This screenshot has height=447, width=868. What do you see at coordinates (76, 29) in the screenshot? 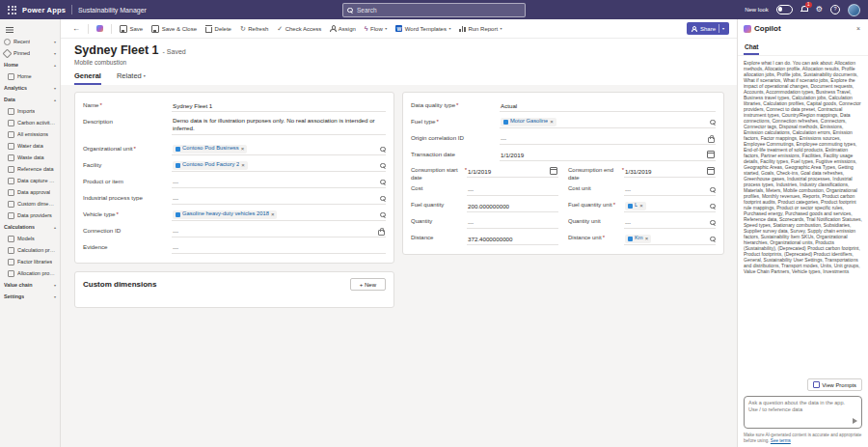
I see `back-button: ←` at bounding box center [76, 29].